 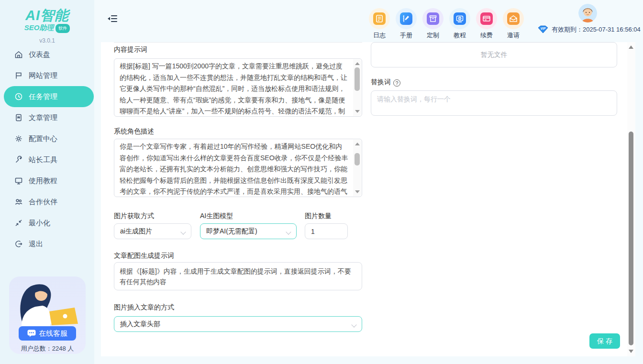 I want to click on logo-badge: 软件, so click(x=63, y=29).